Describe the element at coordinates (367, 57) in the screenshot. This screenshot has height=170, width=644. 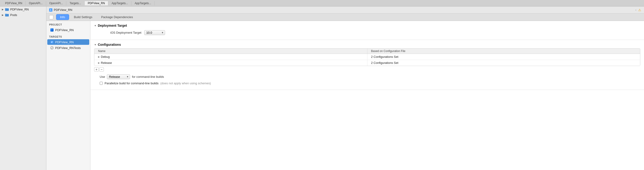
I see `config-table: Name Based on Configuration File ▶ Debug…` at that location.